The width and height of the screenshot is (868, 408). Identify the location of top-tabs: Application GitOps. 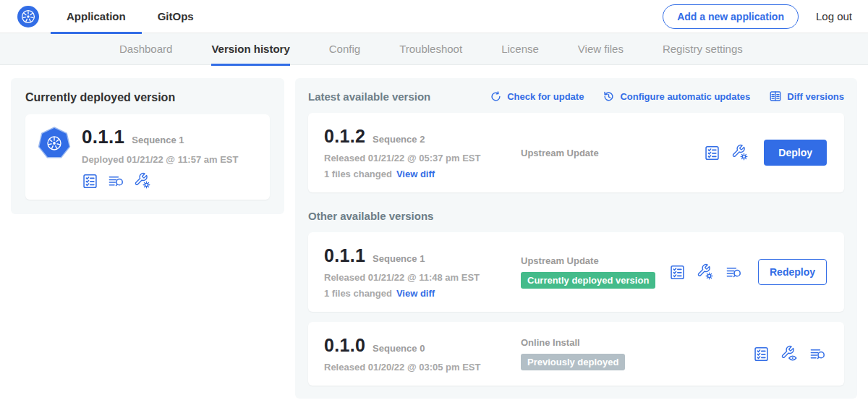
(130, 17).